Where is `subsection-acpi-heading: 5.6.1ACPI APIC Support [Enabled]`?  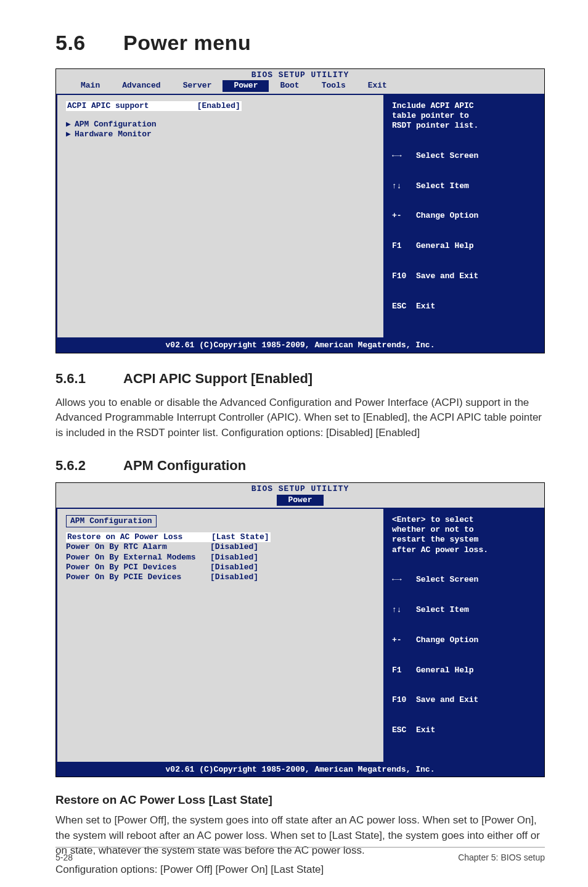
subsection-acpi-heading: 5.6.1ACPI APIC Support [Enabled] is located at coordinates (300, 379).